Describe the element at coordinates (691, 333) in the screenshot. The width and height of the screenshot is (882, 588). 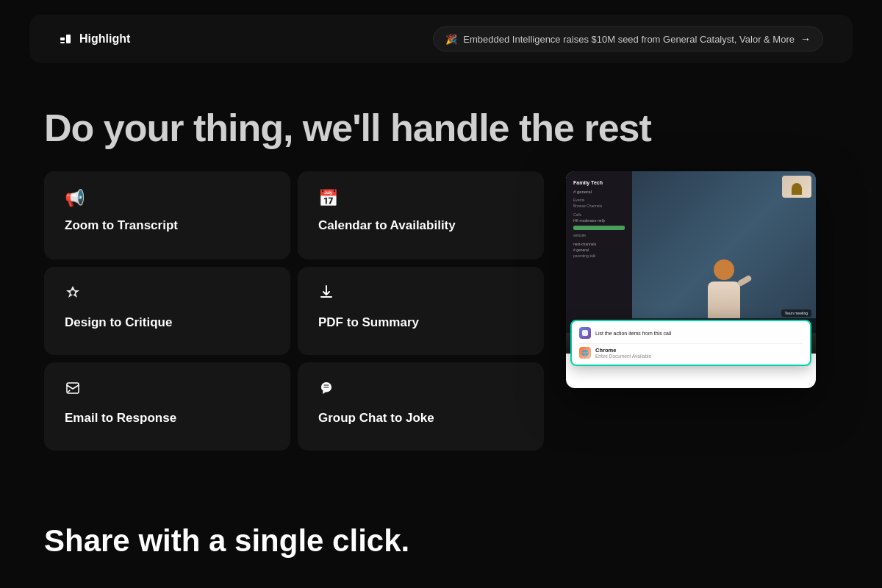
I see `ai-input-row: List the action items from this call` at that location.